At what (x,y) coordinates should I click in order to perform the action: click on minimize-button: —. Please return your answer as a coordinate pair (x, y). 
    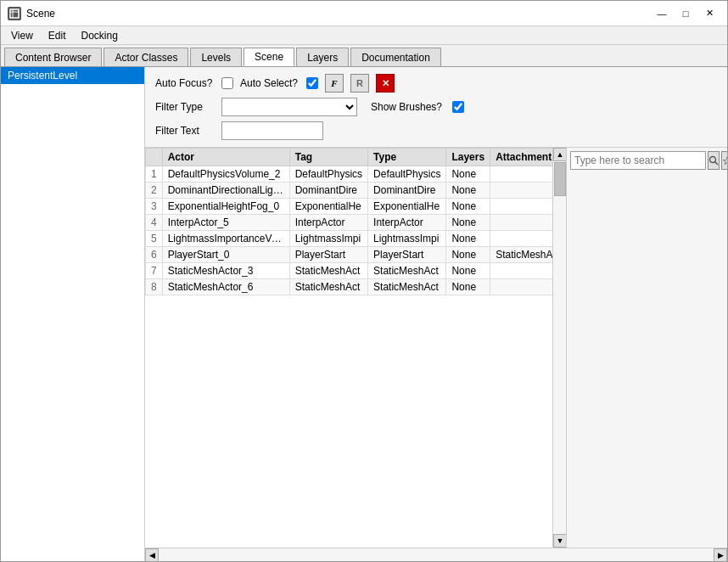
    Looking at the image, I should click on (662, 14).